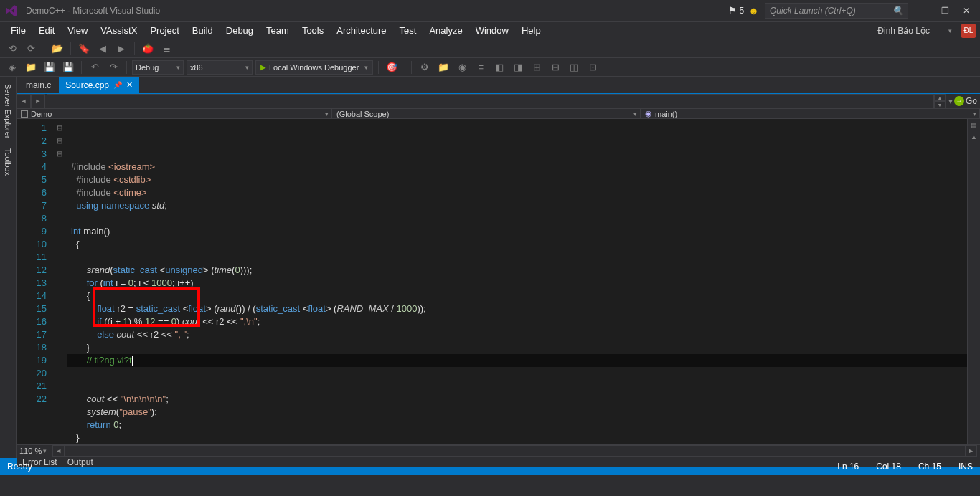 The height and width of the screenshot is (496, 980). I want to click on scope-bar: Demo (Global Scope) ◉ main(), so click(498, 114).